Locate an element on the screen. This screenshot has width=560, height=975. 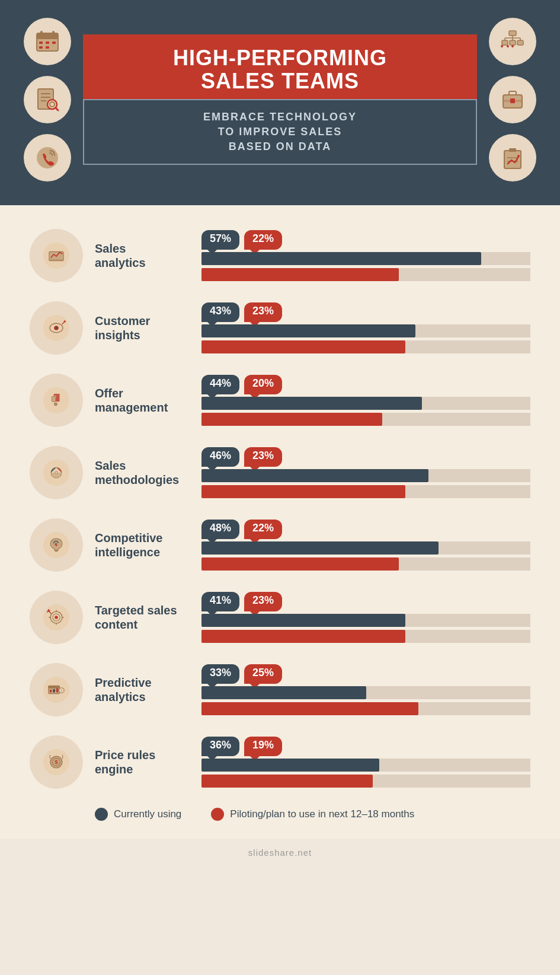
row-competitive-intelligence: Competitiveintelligence 48% 22% is located at coordinates (280, 545).